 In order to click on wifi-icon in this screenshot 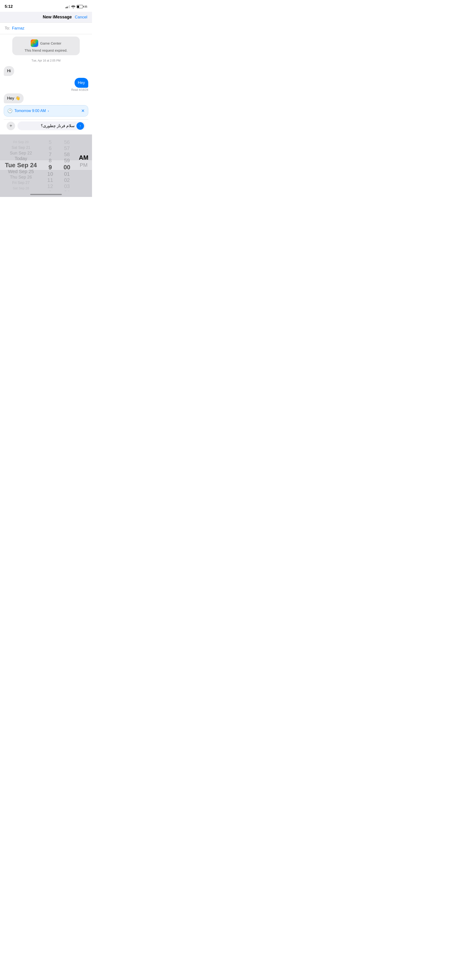, I will do `click(73, 7)`.